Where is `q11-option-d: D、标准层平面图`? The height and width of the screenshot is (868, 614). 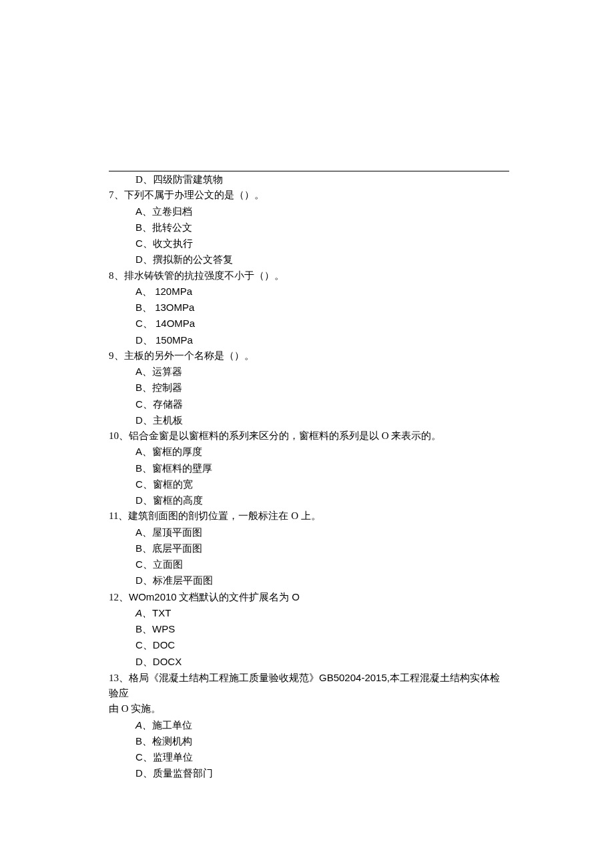
q11-option-d: D、标准层平面图 is located at coordinates (309, 580).